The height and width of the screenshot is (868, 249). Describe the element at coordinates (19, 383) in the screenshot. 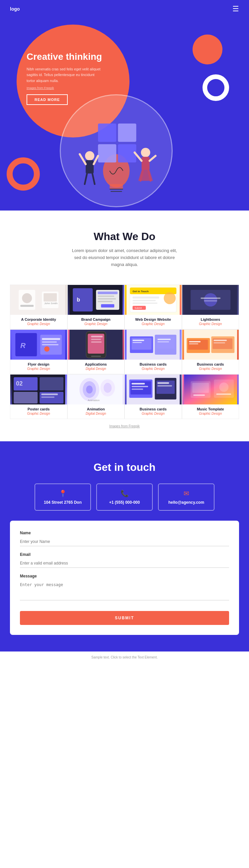

I see `svg-text: 02` at that location.